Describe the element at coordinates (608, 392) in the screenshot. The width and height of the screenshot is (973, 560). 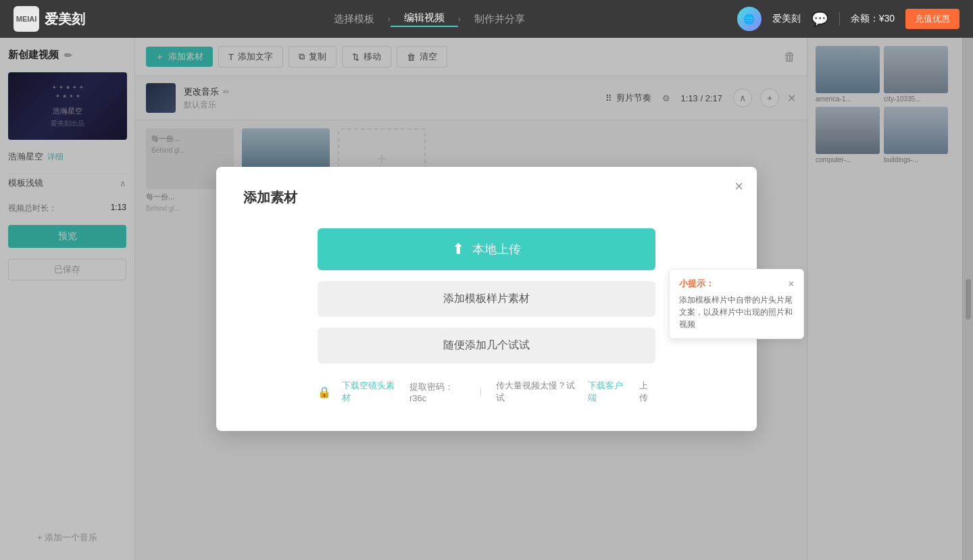
I see `client-download-link: 下载客户端` at that location.